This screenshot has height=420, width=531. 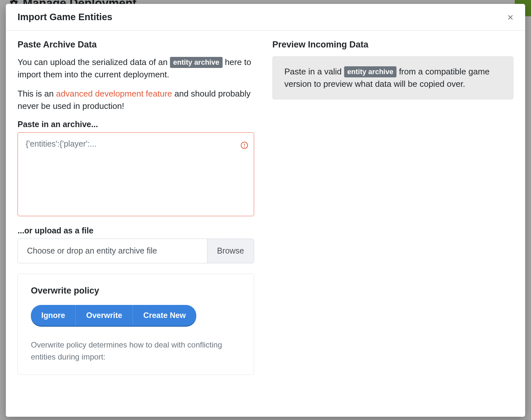 What do you see at coordinates (244, 145) in the screenshot?
I see `error-icon` at bounding box center [244, 145].